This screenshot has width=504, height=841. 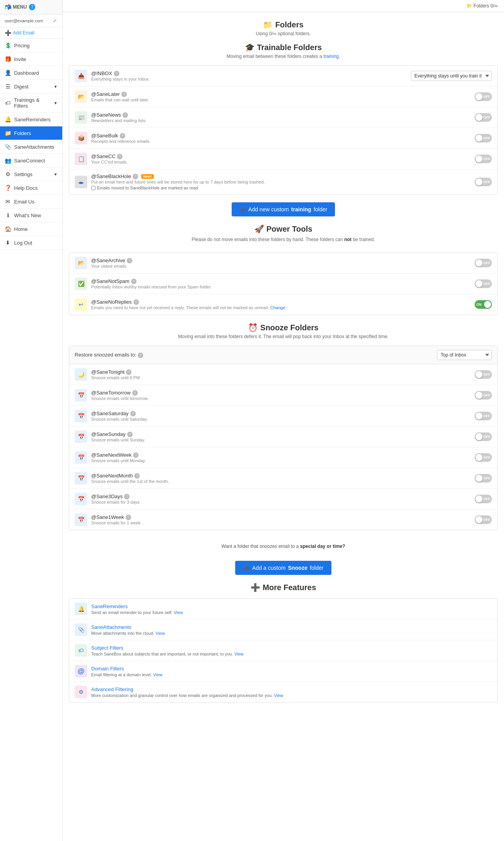 What do you see at coordinates (93, 188) in the screenshot?
I see `saneblackhole-checkbox` at bounding box center [93, 188].